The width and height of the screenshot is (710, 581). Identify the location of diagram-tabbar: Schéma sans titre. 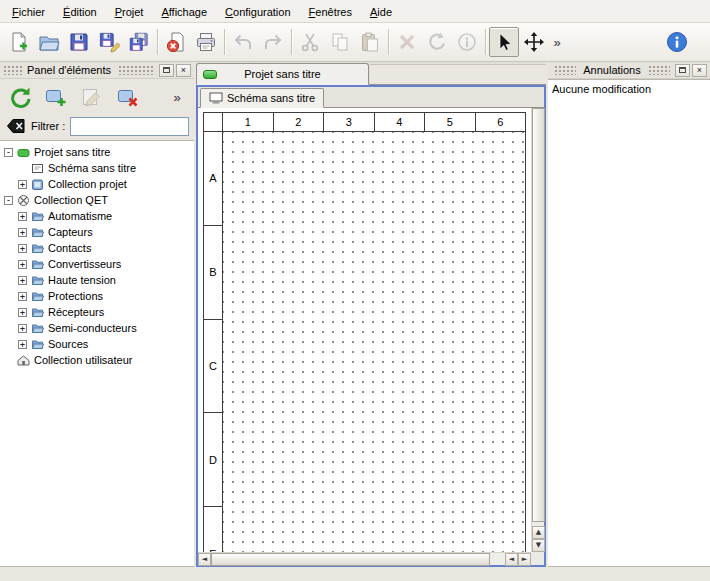
(371, 98).